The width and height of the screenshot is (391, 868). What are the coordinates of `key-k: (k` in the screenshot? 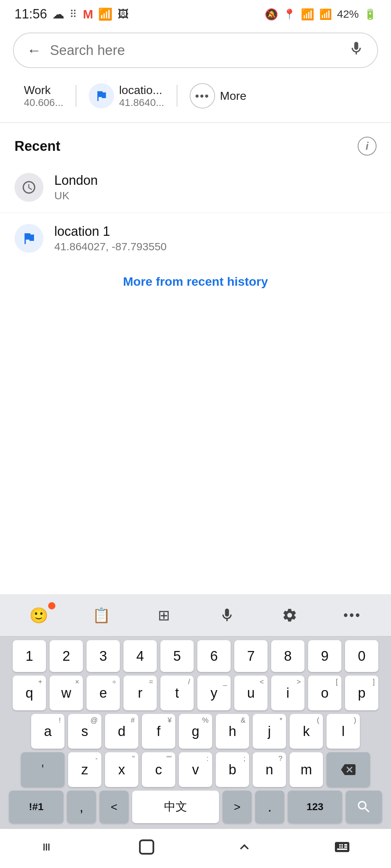 It's located at (306, 731).